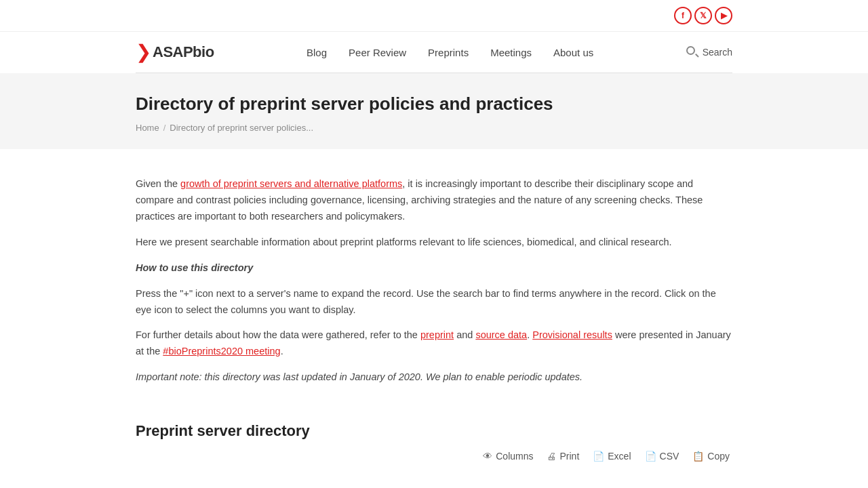  I want to click on header: ❯ ASAPbio Blog Peer Review Preprints Mee…, so click(434, 52).